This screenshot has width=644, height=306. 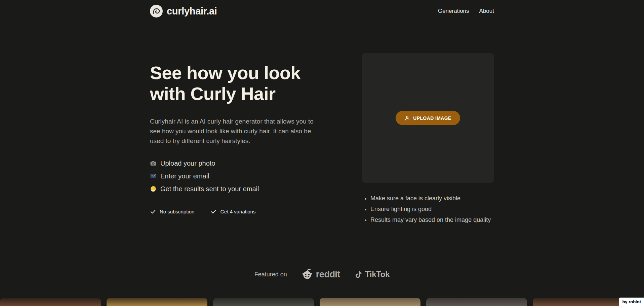 I want to click on tiktok-icon, so click(x=358, y=274).